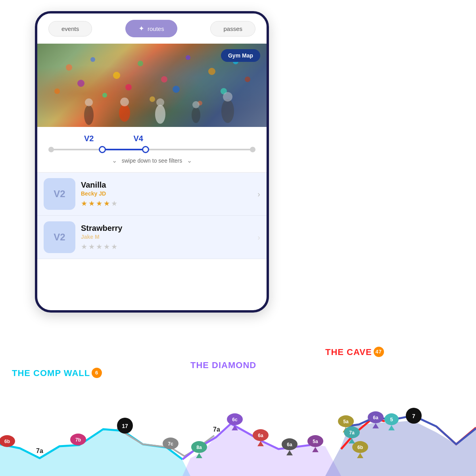  I want to click on route-stars-1: ★ ★ ★ ★ ★, so click(167, 203).